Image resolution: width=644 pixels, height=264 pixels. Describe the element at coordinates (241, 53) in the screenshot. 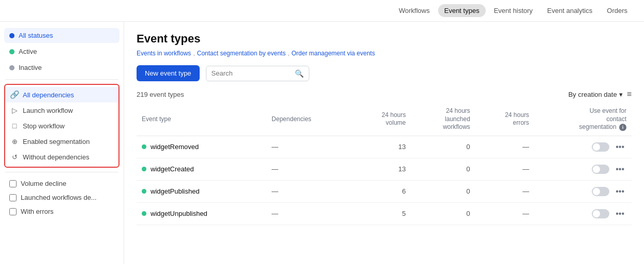

I see `breadcrumb-contact-seg: Contact segmentation by events` at that location.